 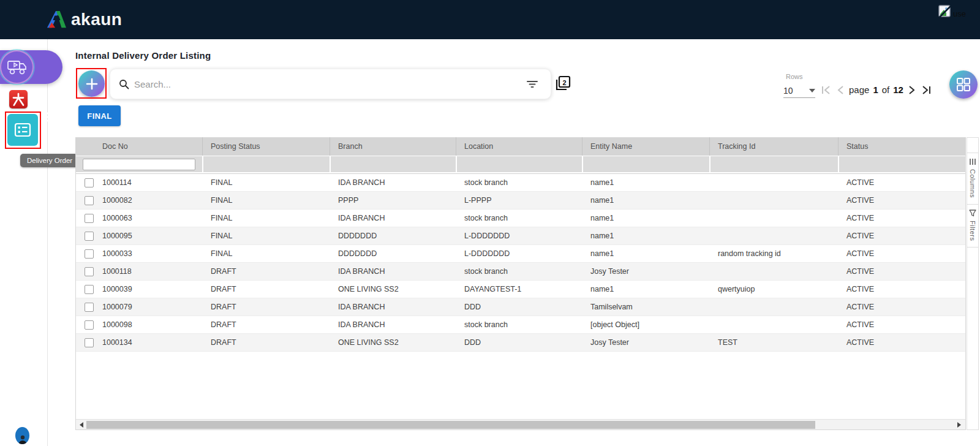 What do you see at coordinates (521, 201) in the screenshot?
I see `table-row: 1000082 FINAL PPPP L-PPPP name1 ACTIVE` at bounding box center [521, 201].